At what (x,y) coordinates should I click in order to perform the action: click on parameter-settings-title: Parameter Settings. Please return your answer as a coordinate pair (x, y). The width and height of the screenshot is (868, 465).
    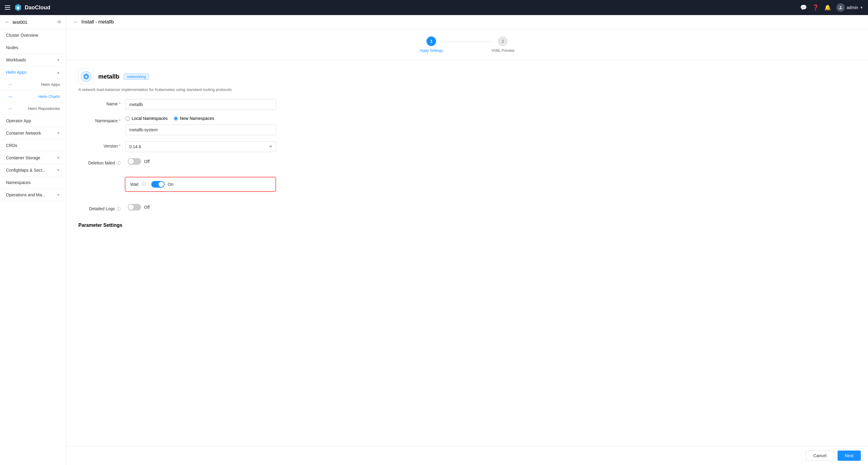
    Looking at the image, I should click on (467, 225).